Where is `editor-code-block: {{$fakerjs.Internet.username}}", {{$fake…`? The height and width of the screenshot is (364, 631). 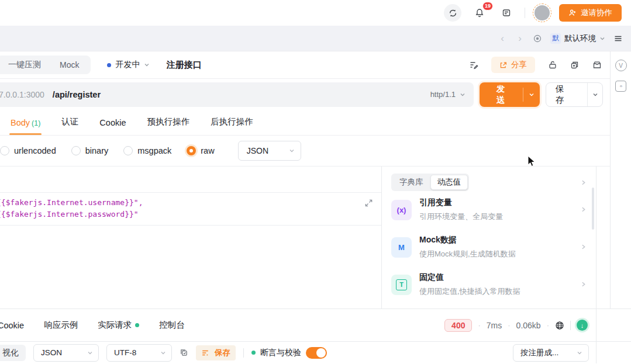 editor-code-block: {{$fakerjs.Internet.username}}", {{$fake… is located at coordinates (191, 209).